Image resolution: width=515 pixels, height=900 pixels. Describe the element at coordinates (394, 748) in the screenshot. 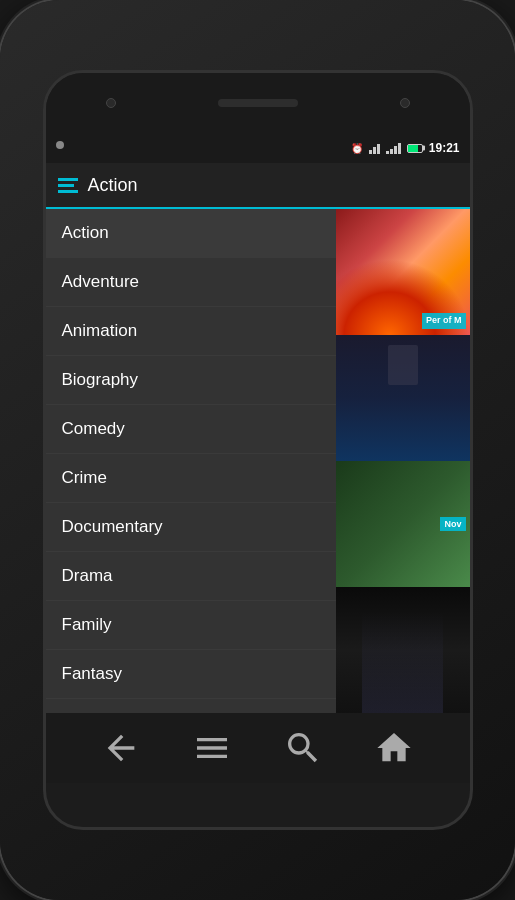

I see `home-icon` at that location.